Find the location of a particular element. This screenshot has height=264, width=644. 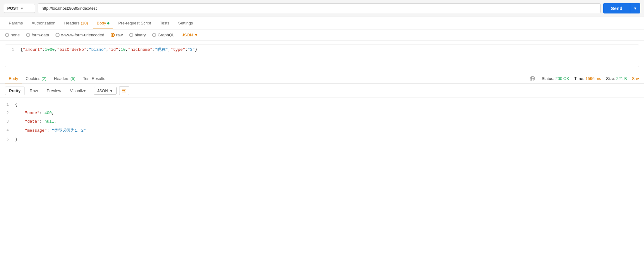

json-dropdown-chevron-icon: ▼ is located at coordinates (196, 35).